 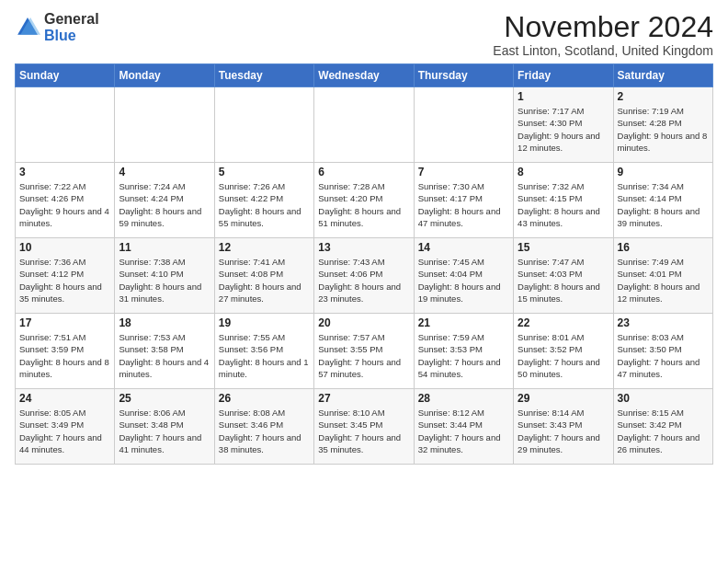 I want to click on day-cell: 10 Sunrise: 7:36 AMSunset: 4:12 PMDaylig…, so click(x=65, y=276).